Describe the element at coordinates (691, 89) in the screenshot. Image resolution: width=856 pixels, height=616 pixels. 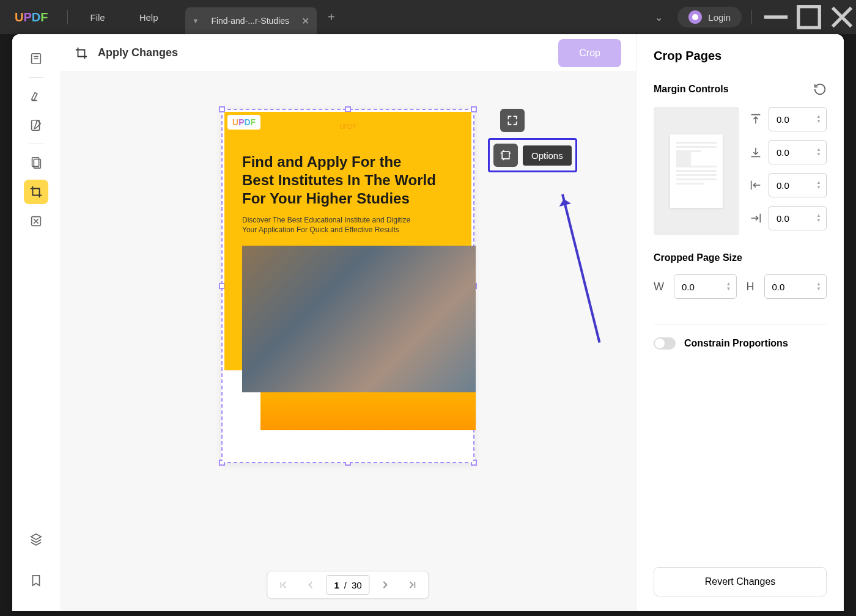
I see `margin-controls-label: Margin Controls` at that location.